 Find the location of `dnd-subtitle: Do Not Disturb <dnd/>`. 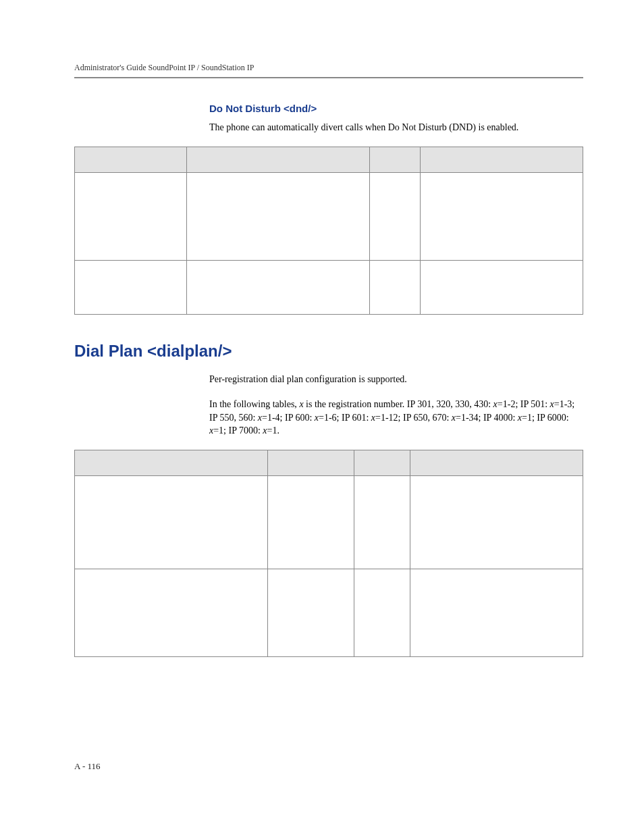

dnd-subtitle: Do Not Disturb <dnd/> is located at coordinates (396, 108).